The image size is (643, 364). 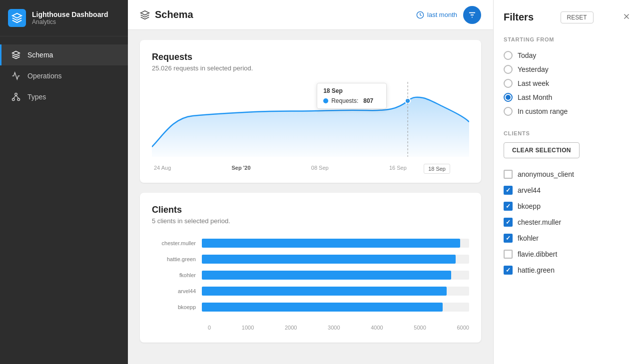 I want to click on clients-checkbox-group: anonymous_clientarvel44bkoeppchester.mul…, so click(x=569, y=222).